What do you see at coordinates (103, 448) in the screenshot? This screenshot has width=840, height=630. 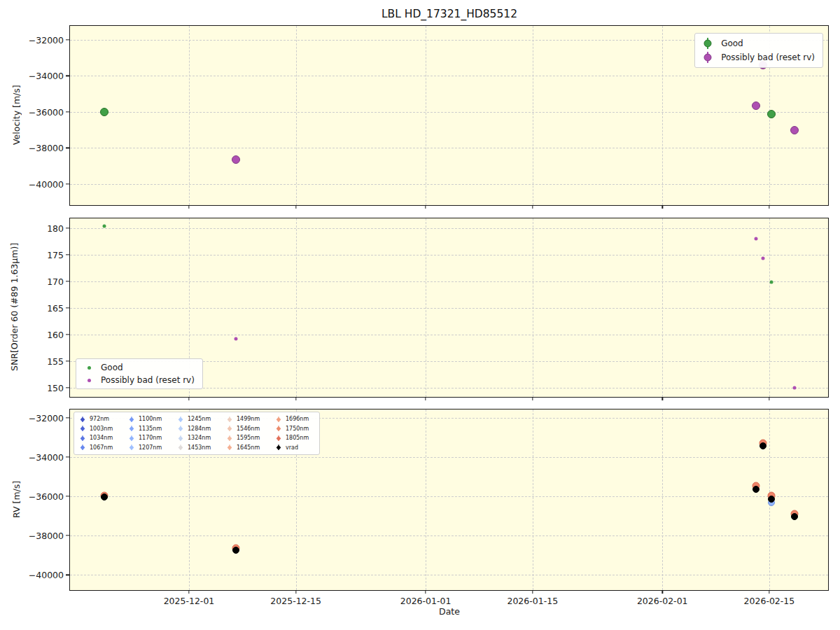 I see `legend-item-1067nm: 1067nm` at bounding box center [103, 448].